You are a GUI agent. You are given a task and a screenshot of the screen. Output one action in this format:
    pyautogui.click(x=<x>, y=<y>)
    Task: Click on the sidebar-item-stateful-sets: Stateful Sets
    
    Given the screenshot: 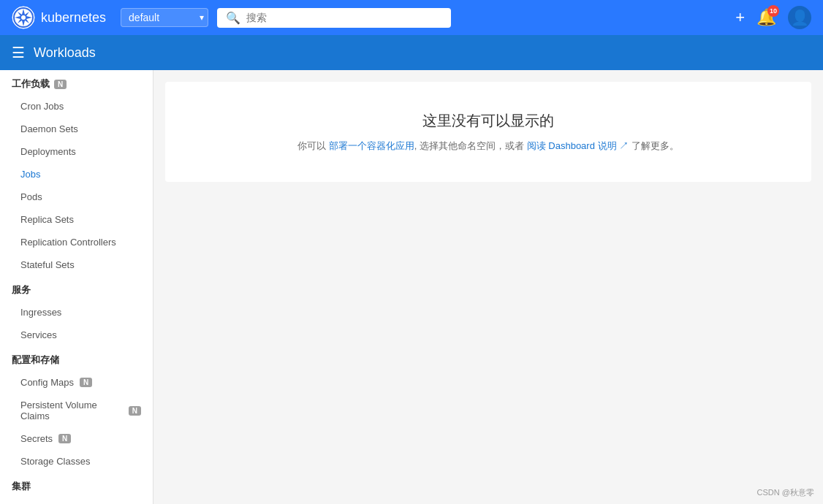 What is the action you would take?
    pyautogui.click(x=76, y=264)
    